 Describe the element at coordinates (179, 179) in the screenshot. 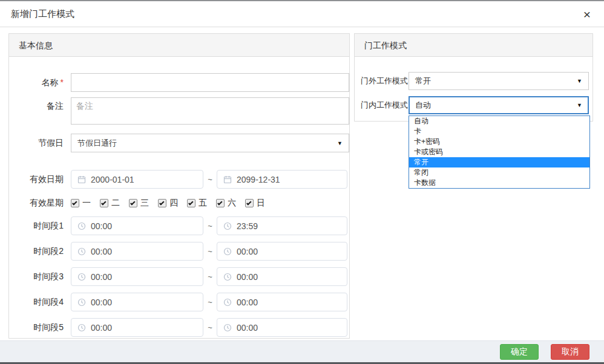

I see `valid-date-row: 有效日期 2000-01-01 ~ 2099-12-31` at that location.